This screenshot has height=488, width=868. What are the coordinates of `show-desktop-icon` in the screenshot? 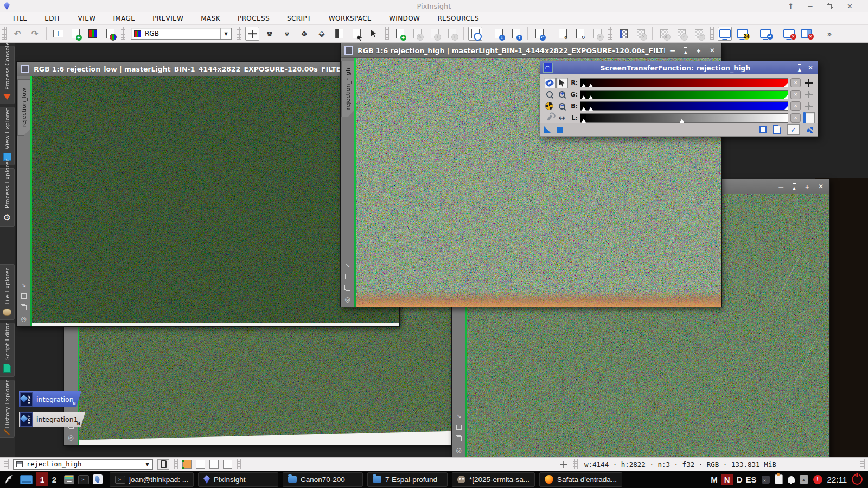 It's located at (26, 479).